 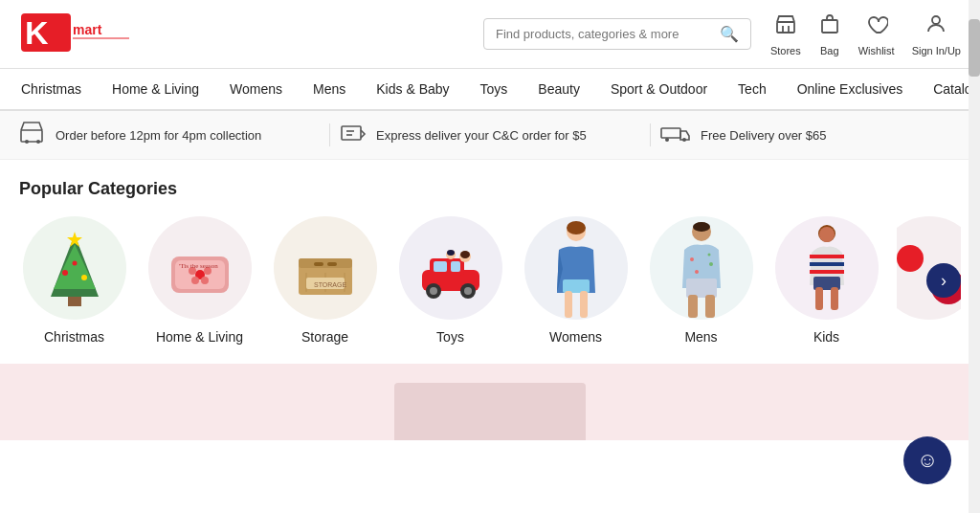 What do you see at coordinates (729, 34) in the screenshot?
I see `search-icon: 🔍` at bounding box center [729, 34].